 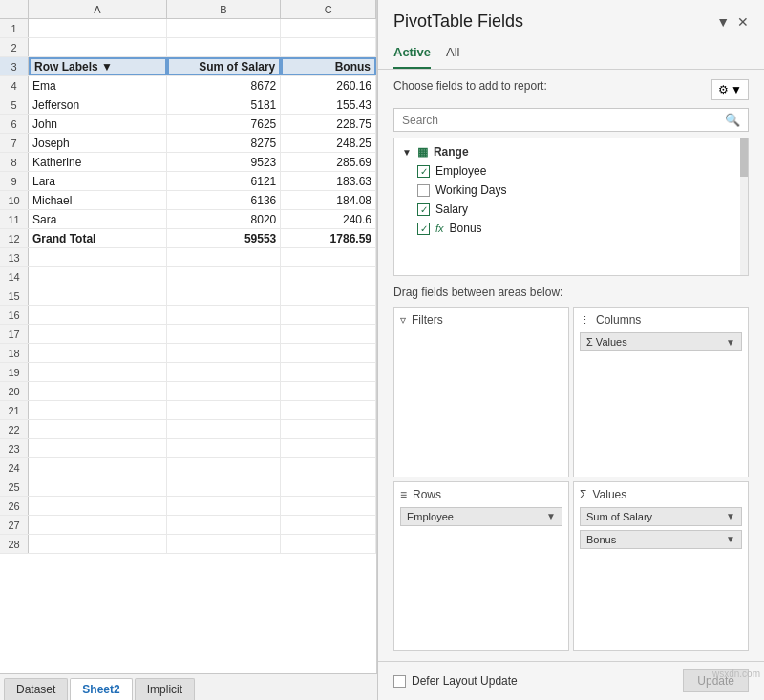 What do you see at coordinates (413, 53) in the screenshot?
I see `tab-active: Active` at bounding box center [413, 53].